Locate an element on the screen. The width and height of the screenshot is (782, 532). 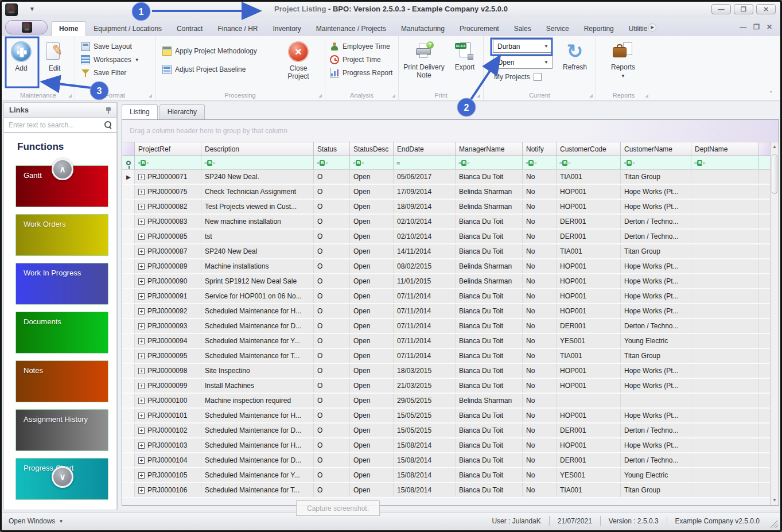
my-projects-checkbox is located at coordinates (538, 77).